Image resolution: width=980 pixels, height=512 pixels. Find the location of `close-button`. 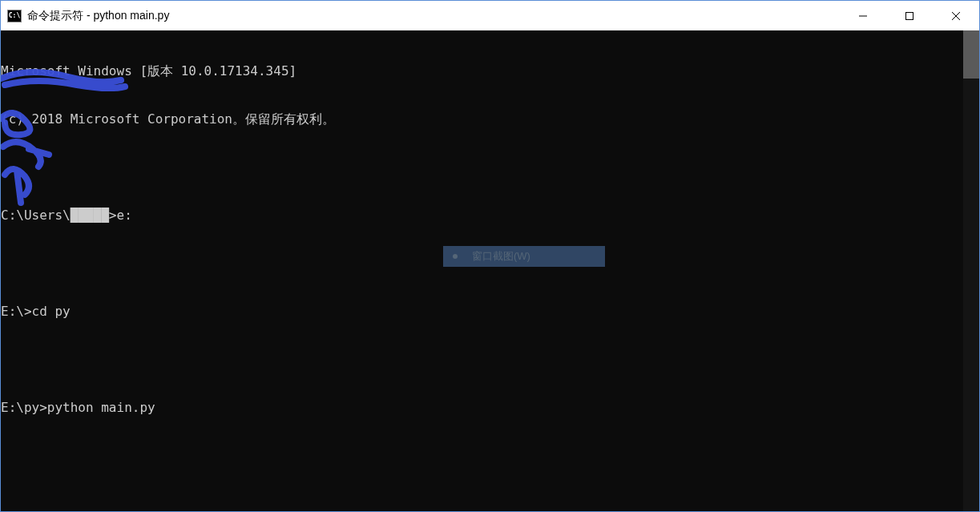

close-button is located at coordinates (956, 16).